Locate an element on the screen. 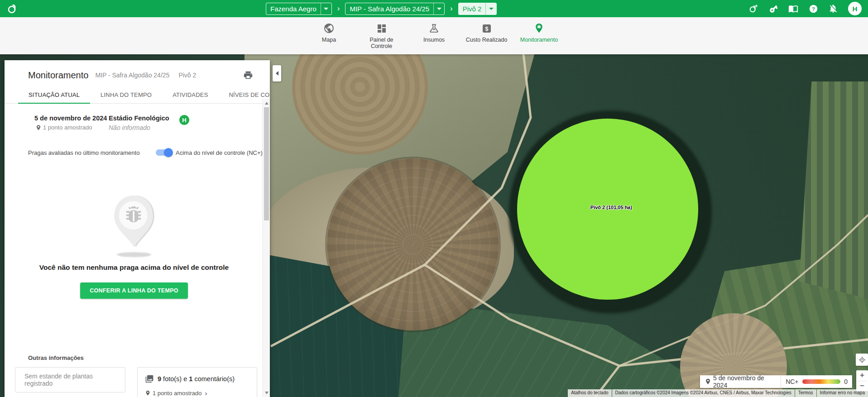  recenter-map-button is located at coordinates (862, 359).